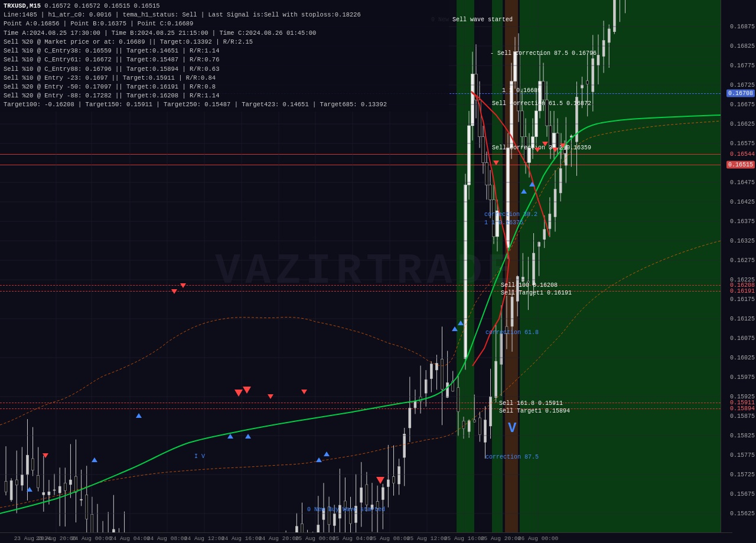 This screenshot has height=543, width=756. I want to click on time-25aug0800: 25 Aug 08:00, so click(390, 538).